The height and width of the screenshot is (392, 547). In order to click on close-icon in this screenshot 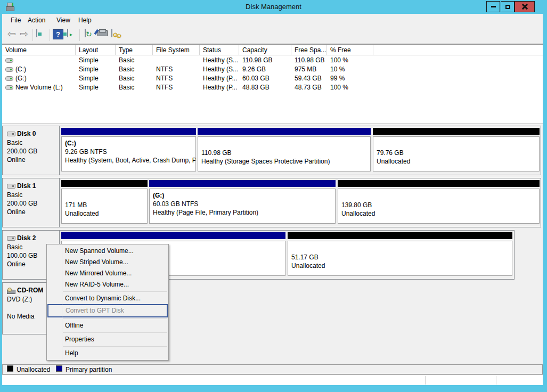, I will do `click(525, 6)`.